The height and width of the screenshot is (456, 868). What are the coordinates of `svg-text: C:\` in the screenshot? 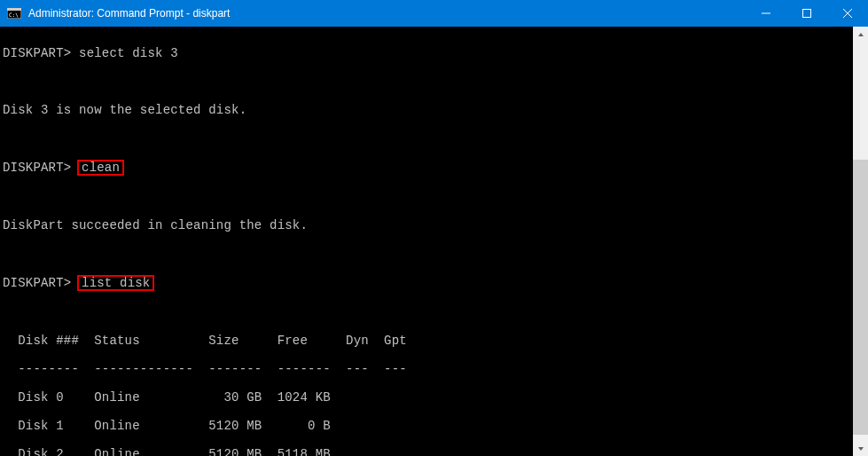 It's located at (14, 14).